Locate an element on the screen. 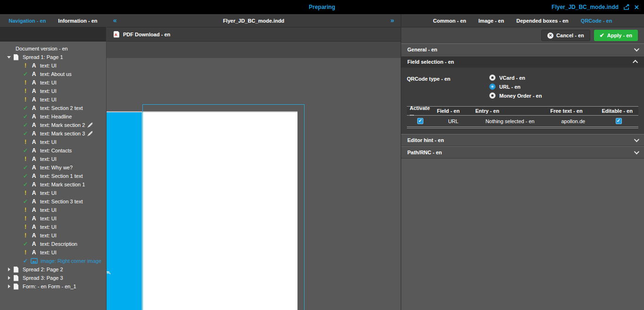  section-path-rnc: Path/RNC - en is located at coordinates (522, 152).